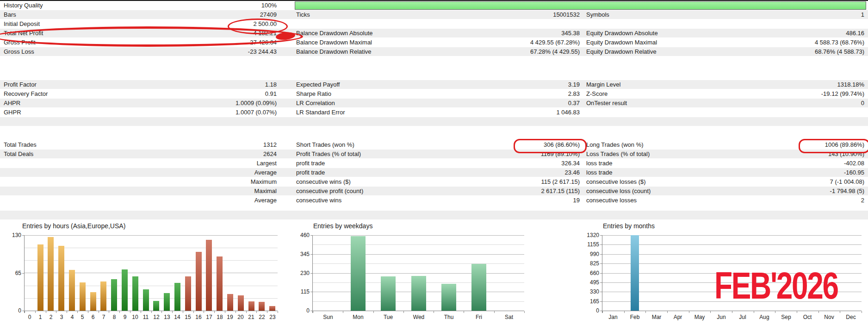  I want to click on y-axis-label: 165, so click(588, 301).